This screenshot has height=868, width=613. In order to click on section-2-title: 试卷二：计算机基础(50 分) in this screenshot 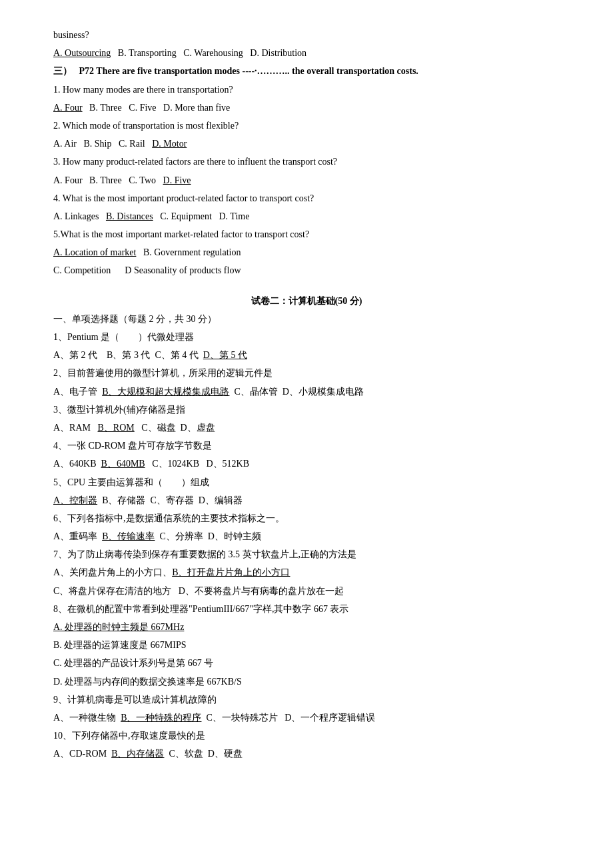, I will do `click(306, 301)`.